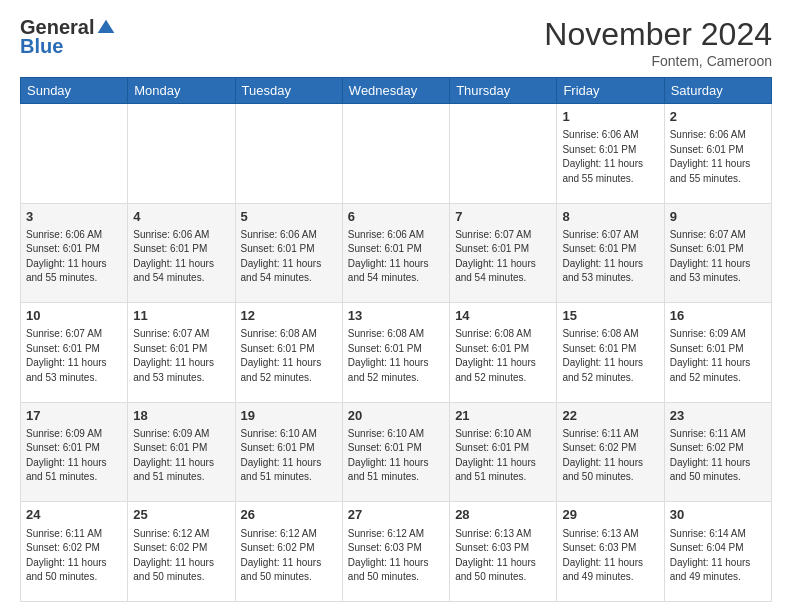 This screenshot has width=792, height=612. I want to click on day-number: 30, so click(718, 515).